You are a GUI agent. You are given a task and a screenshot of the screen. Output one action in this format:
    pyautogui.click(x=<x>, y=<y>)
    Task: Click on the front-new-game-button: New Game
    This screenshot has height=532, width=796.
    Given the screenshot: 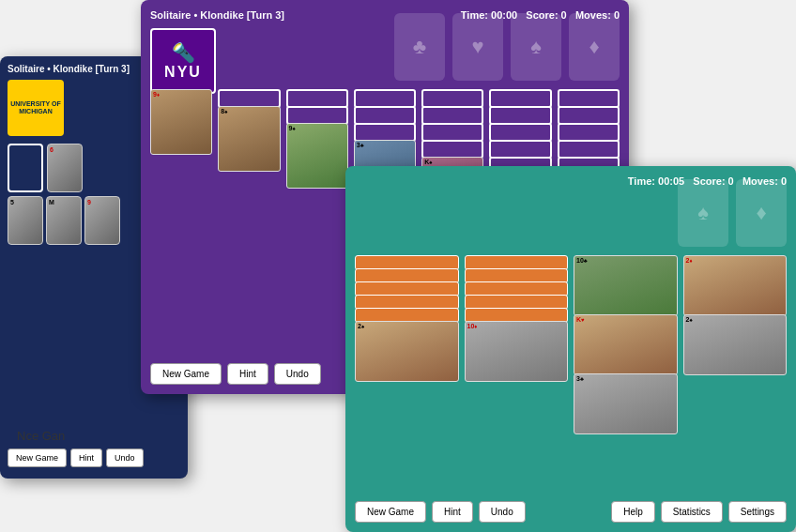 What is the action you would take?
    pyautogui.click(x=390, y=512)
    